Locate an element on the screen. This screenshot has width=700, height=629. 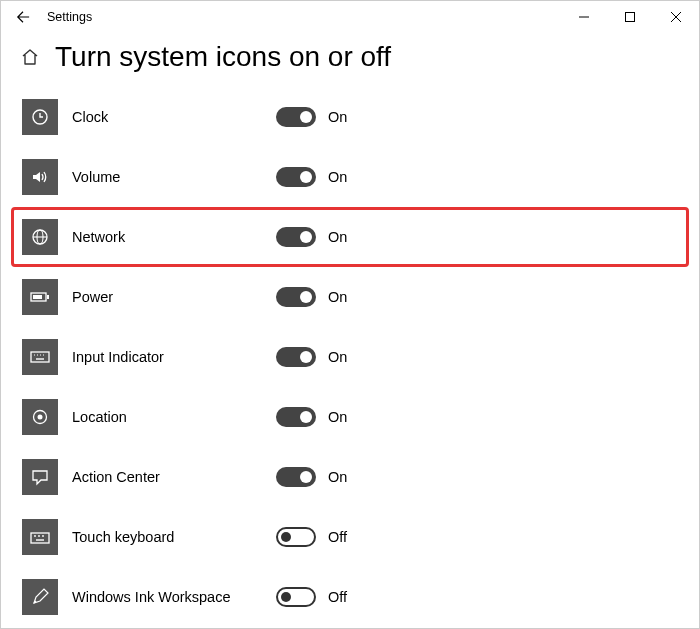
pen-icon is located at coordinates (40, 597).